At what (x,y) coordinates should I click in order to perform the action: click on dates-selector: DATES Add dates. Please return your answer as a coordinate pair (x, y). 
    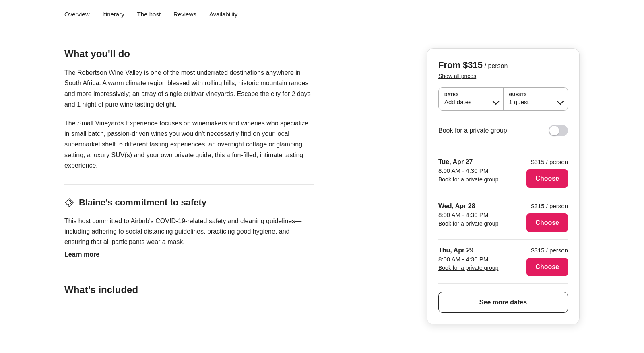
    Looking at the image, I should click on (471, 99).